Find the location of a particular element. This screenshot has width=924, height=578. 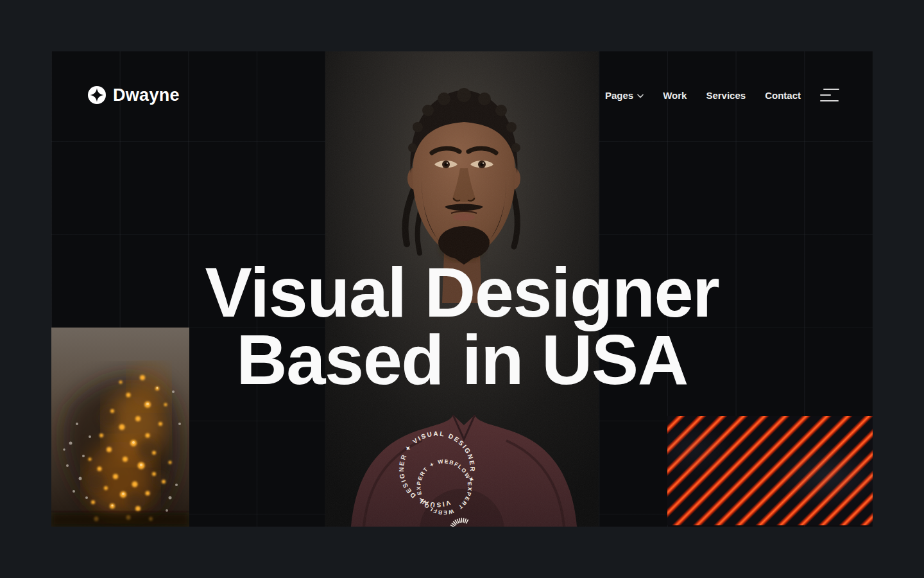

nav-label-work: Work is located at coordinates (675, 95).